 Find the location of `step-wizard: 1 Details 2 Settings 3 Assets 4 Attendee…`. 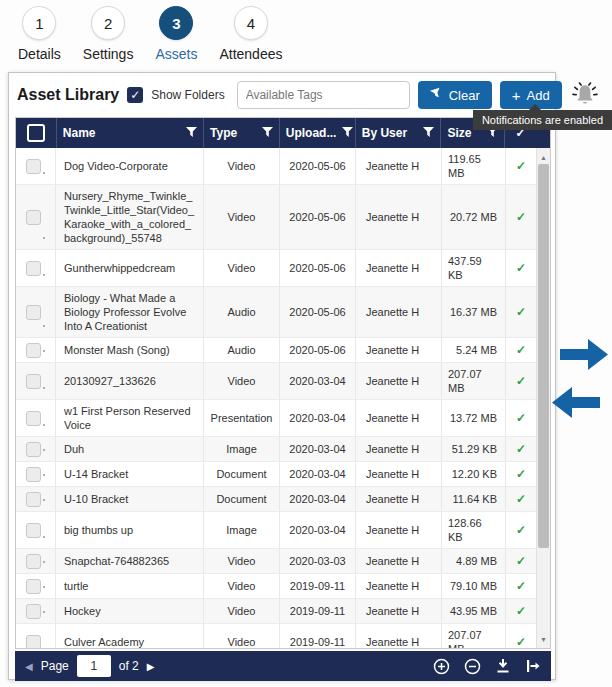

step-wizard: 1 Details 2 Settings 3 Assets 4 Attendee… is located at coordinates (150, 34).